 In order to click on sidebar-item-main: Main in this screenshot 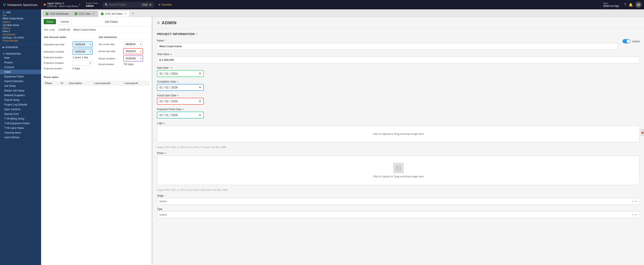, I will do `click(20, 58)`.